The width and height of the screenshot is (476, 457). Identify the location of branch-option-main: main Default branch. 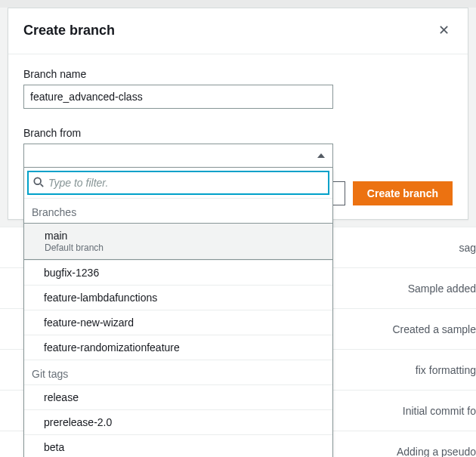
(178, 242).